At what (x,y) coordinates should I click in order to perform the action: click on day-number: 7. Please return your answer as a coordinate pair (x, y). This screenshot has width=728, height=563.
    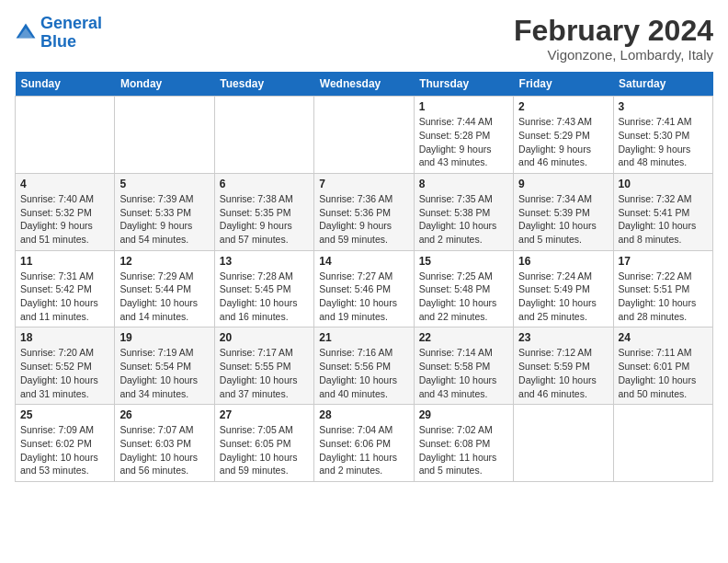
    Looking at the image, I should click on (364, 184).